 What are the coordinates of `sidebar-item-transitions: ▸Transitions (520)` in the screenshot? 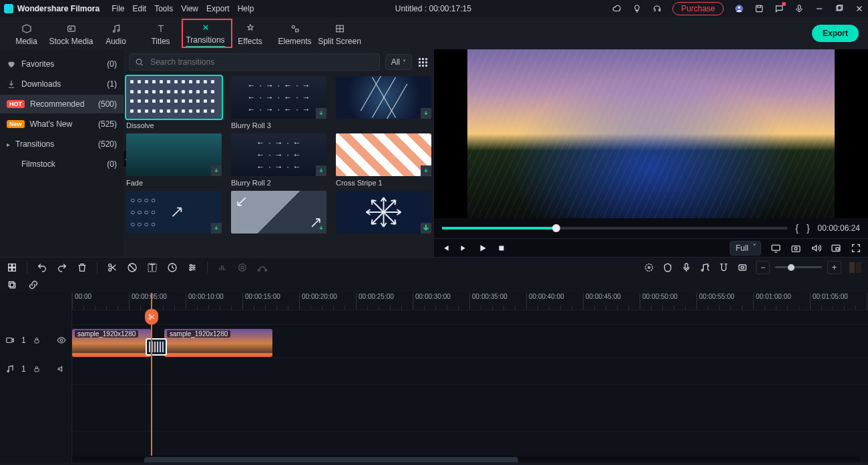 It's located at (61, 144).